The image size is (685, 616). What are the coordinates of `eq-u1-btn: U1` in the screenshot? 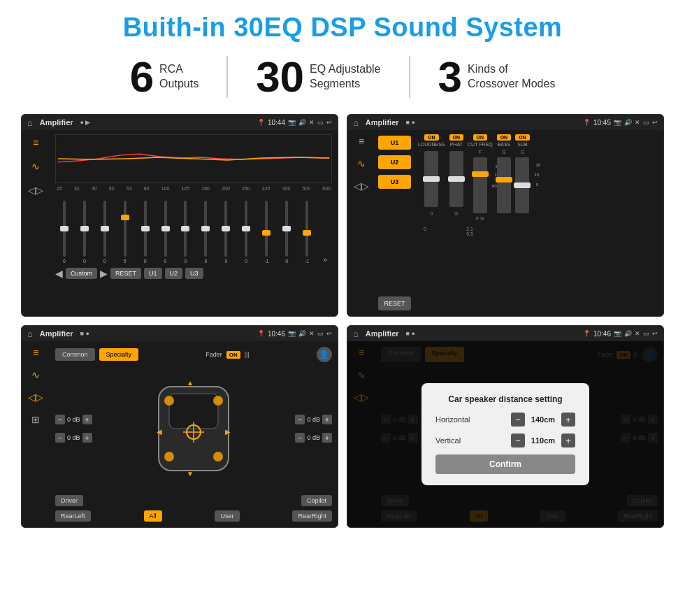 It's located at (153, 273).